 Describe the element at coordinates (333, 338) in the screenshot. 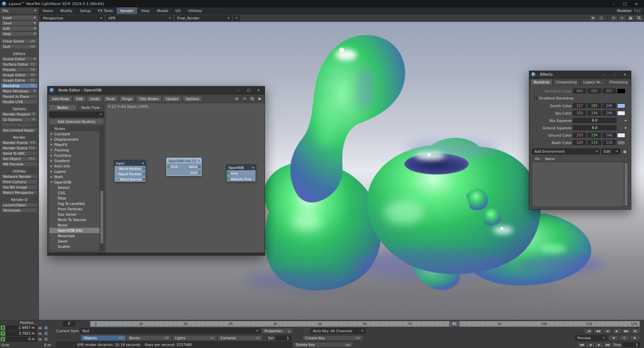

I see `create-key-button: Create Key ret` at that location.